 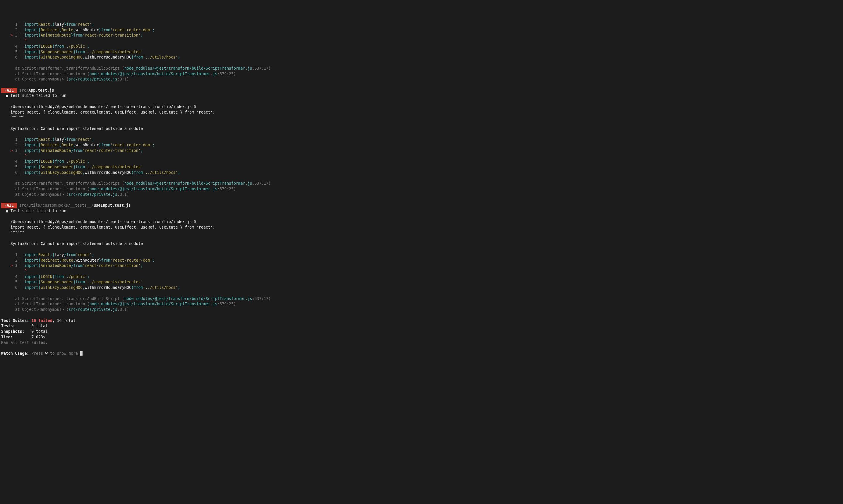 What do you see at coordinates (422, 326) in the screenshot?
I see `summary-tests: Tests: 0 total` at bounding box center [422, 326].